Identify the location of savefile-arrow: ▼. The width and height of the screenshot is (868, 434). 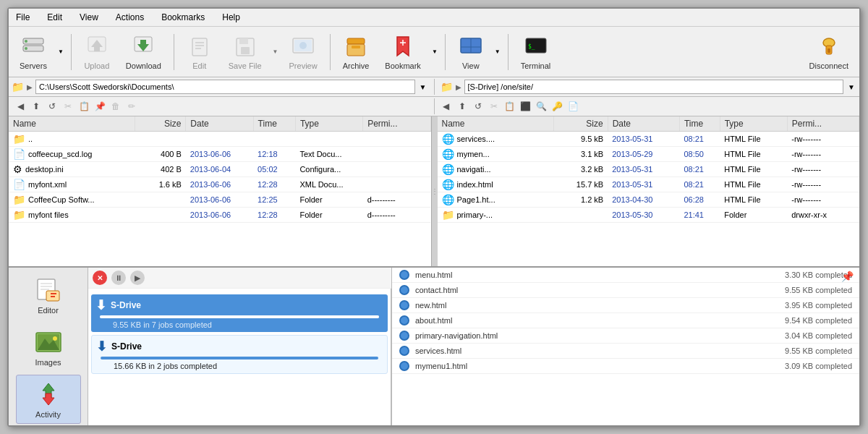
(276, 52).